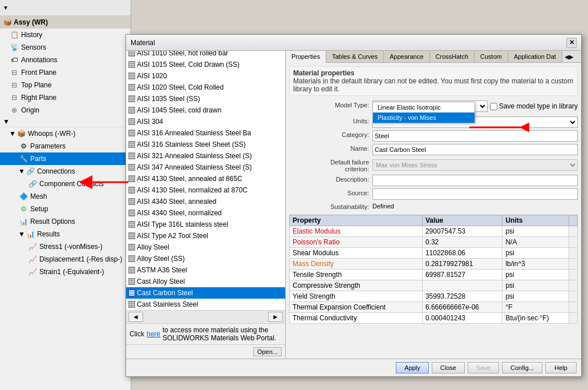 Image resolution: width=588 pixels, height=390 pixels. What do you see at coordinates (433, 319) in the screenshot?
I see `table-row: Thermal Conductivity0.000401243Btu/(in·s…` at bounding box center [433, 319].